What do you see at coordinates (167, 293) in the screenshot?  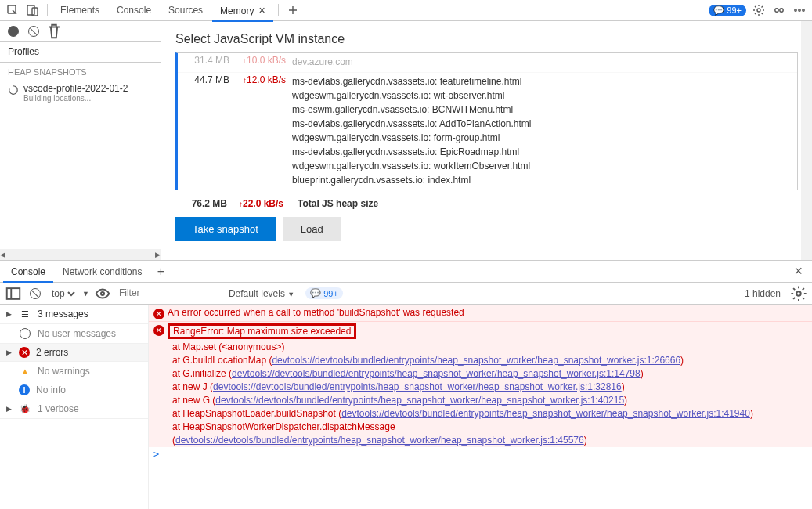 I see `filter-input` at bounding box center [167, 293].